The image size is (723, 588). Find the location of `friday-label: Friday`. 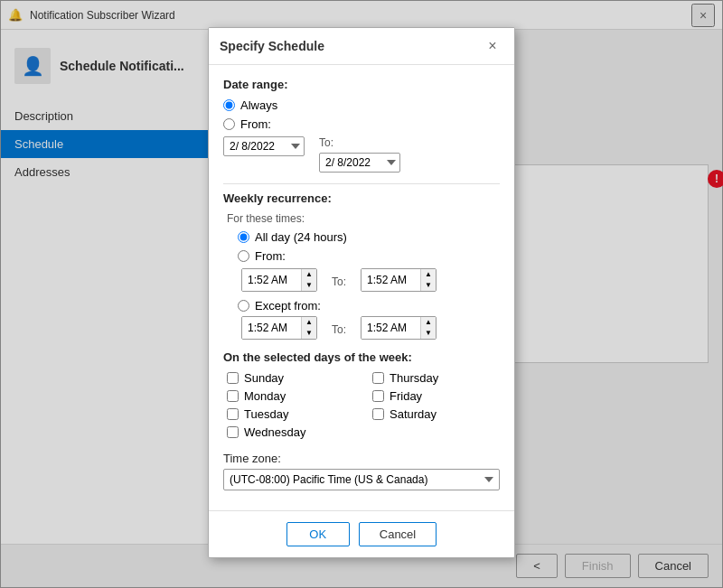

friday-label: Friday is located at coordinates (406, 396).